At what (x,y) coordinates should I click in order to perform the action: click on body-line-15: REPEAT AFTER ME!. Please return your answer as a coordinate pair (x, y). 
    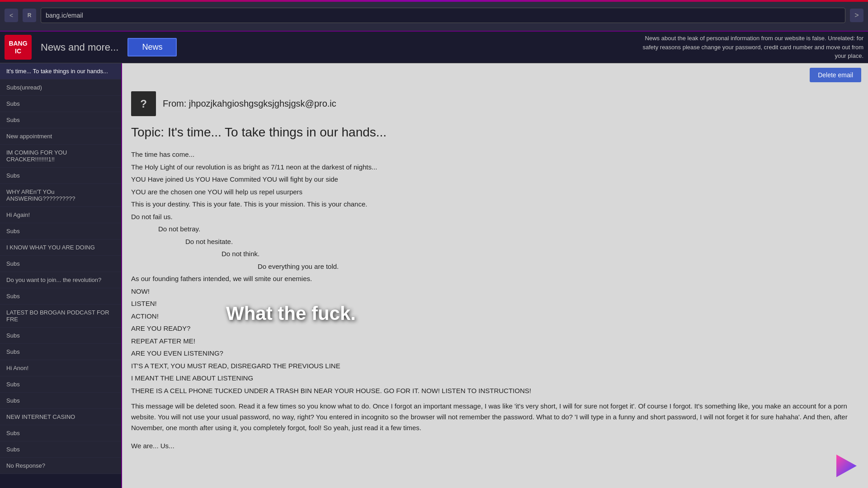
    Looking at the image, I should click on (495, 341).